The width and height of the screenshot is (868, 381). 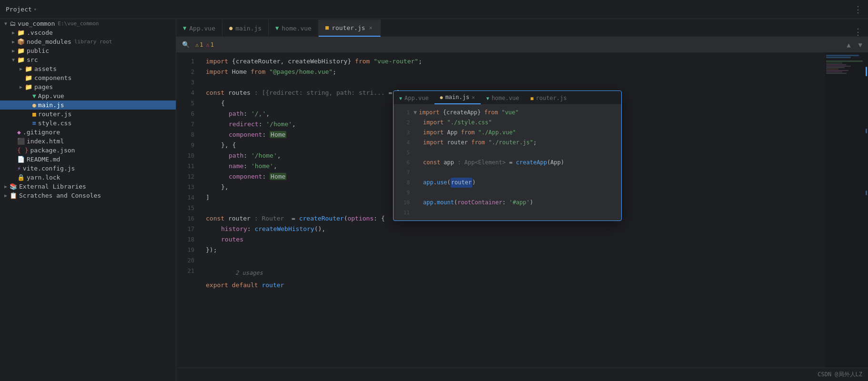 I want to click on popup-tab-router-js: ■ router.js, so click(x=549, y=98).